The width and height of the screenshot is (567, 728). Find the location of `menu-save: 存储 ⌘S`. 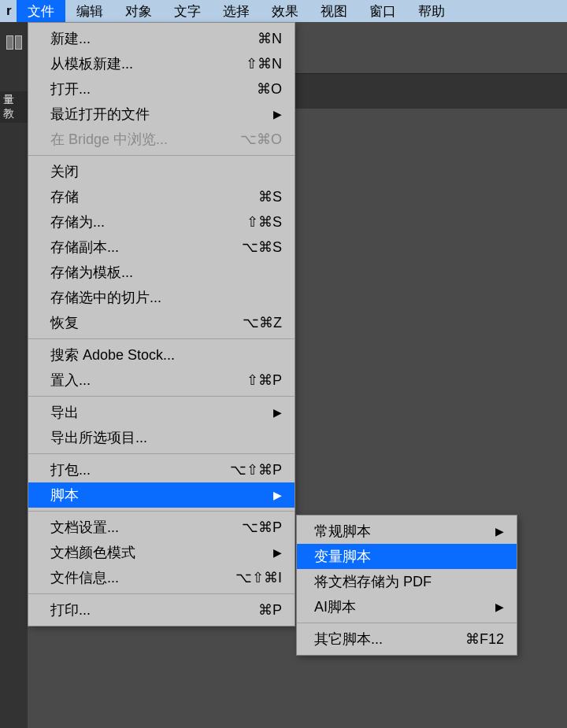

menu-save: 存储 ⌘S is located at coordinates (161, 197).